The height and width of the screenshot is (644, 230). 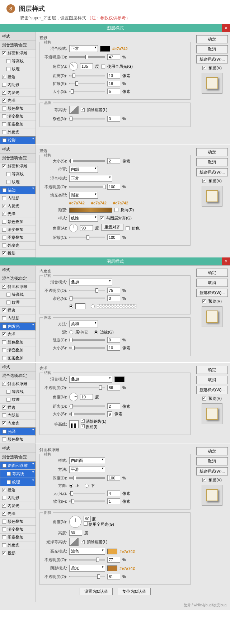 What do you see at coordinates (212, 83) in the screenshot?
I see `preview-thumbnail` at bounding box center [212, 83].